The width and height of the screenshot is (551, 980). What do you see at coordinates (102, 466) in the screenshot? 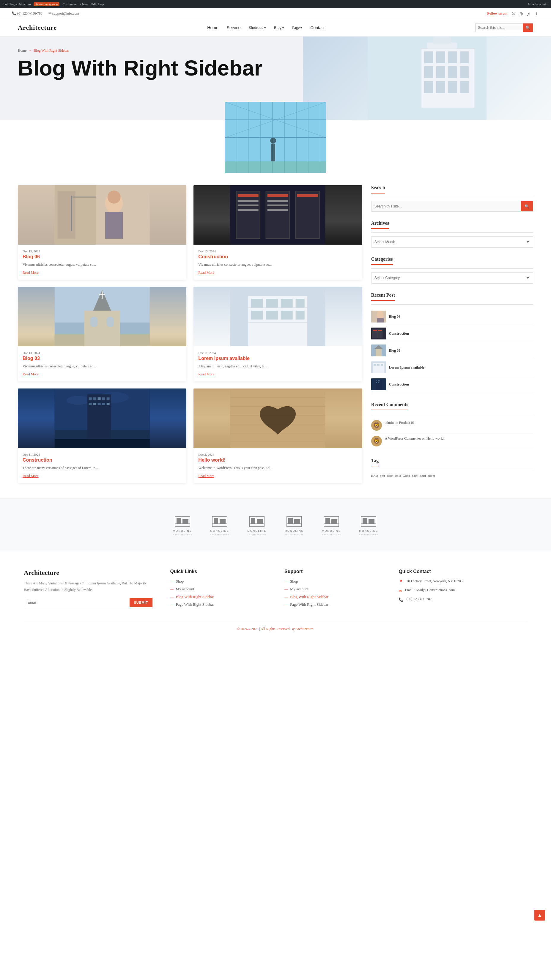
I see `post-content: Dec 11, 2024 Construction There are many…` at bounding box center [102, 466].